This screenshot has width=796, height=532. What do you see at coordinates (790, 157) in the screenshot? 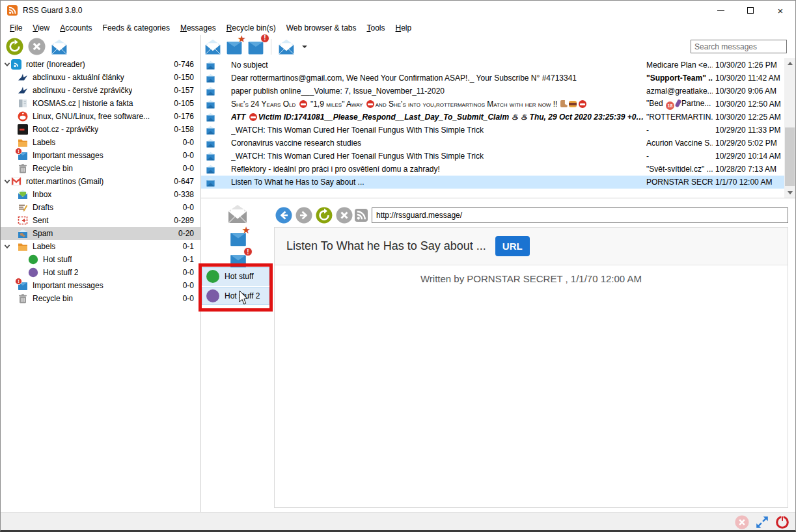
I see `scrollbar-thumb` at bounding box center [790, 157].